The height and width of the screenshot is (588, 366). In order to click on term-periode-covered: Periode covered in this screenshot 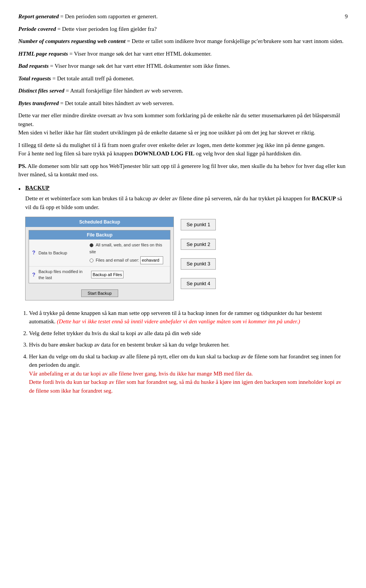, I will do `click(37, 29)`.